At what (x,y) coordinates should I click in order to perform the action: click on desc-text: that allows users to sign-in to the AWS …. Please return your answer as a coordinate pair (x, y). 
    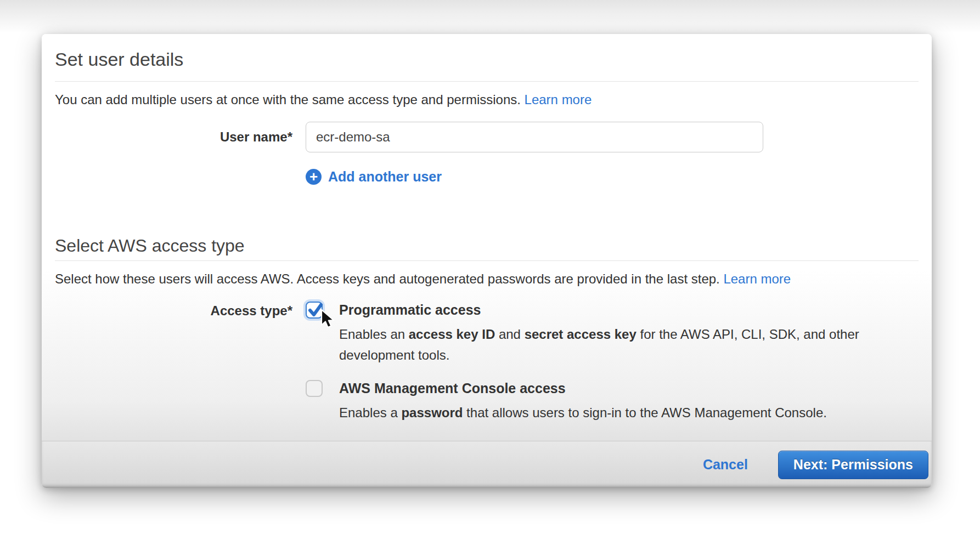
    Looking at the image, I should click on (644, 412).